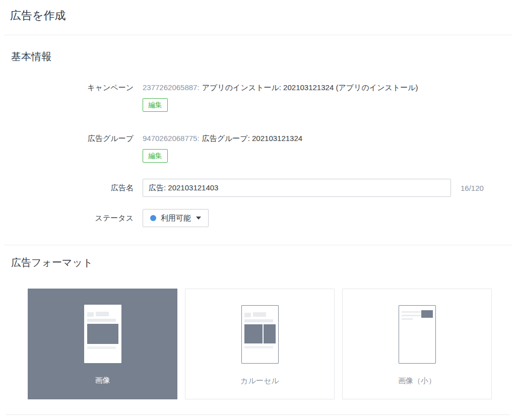 This screenshot has height=420, width=516. What do you see at coordinates (472, 188) in the screenshot?
I see `adname-char-counter: 16/120` at bounding box center [472, 188].